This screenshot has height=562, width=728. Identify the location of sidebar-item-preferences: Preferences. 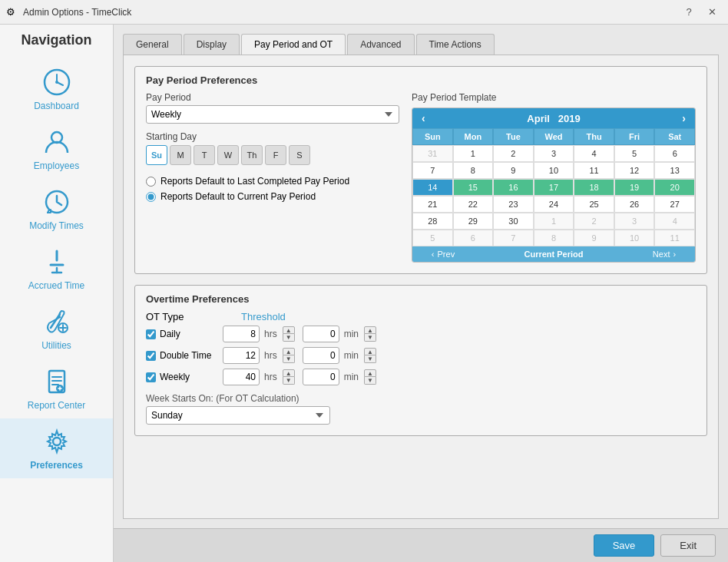
(57, 448).